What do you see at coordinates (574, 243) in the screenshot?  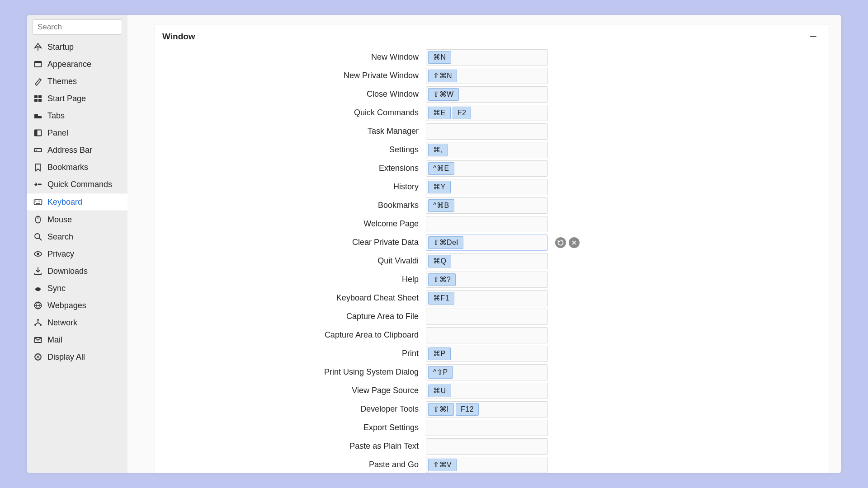 I see `clear-shortcut-button` at bounding box center [574, 243].